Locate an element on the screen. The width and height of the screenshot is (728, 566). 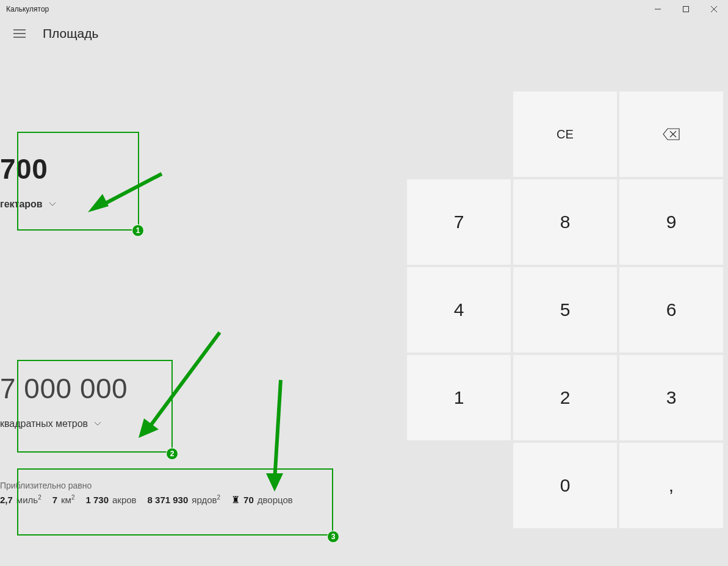
numpad-decimal: , is located at coordinates (671, 485).